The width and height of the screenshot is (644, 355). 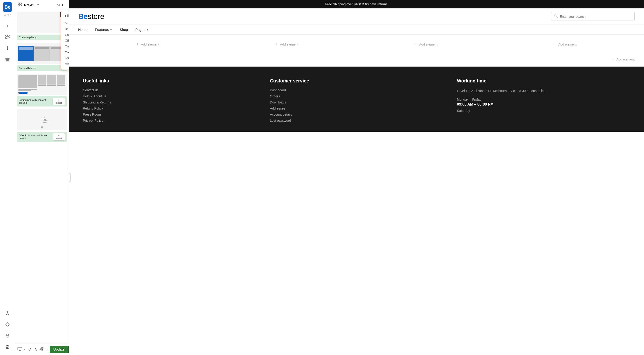 I want to click on footer-link-shipping: Shipping & Returns, so click(x=170, y=102).